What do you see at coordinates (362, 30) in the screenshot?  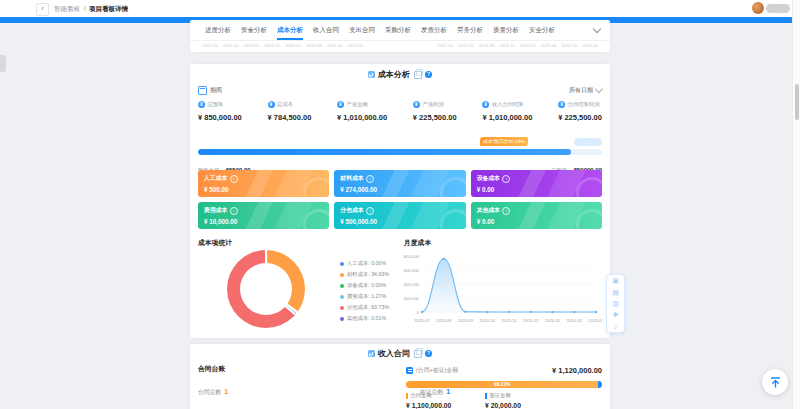 I see `tab-expense-contract: 支出合同` at bounding box center [362, 30].